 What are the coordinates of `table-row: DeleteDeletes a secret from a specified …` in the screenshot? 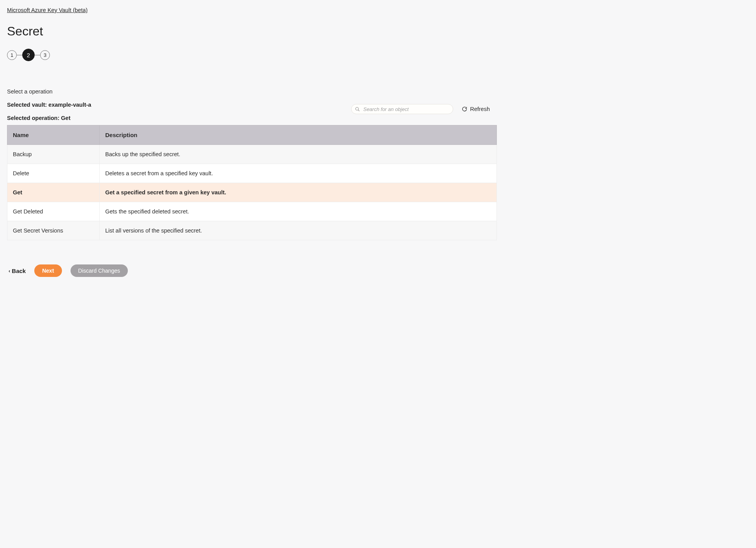 It's located at (252, 174).